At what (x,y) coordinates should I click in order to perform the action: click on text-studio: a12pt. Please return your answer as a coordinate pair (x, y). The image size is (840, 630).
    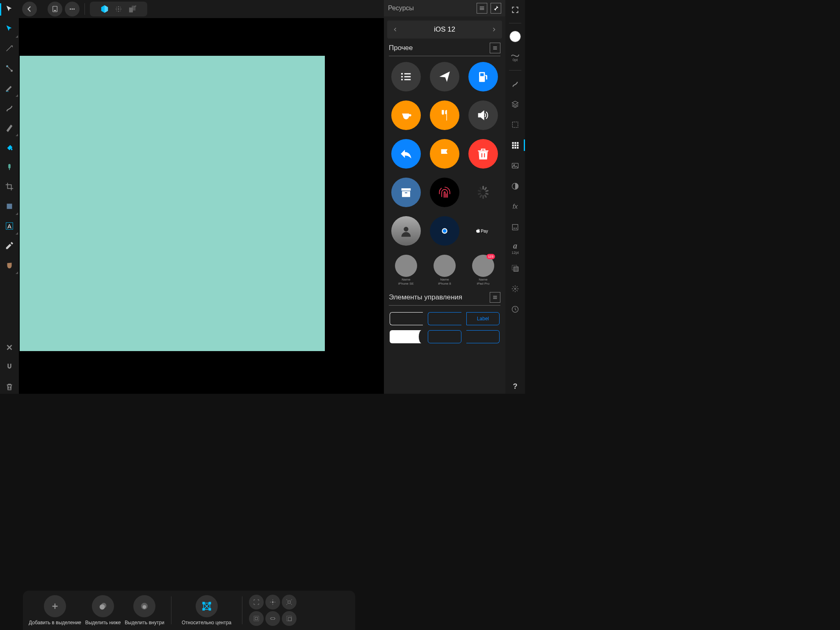
    Looking at the image, I should click on (515, 248).